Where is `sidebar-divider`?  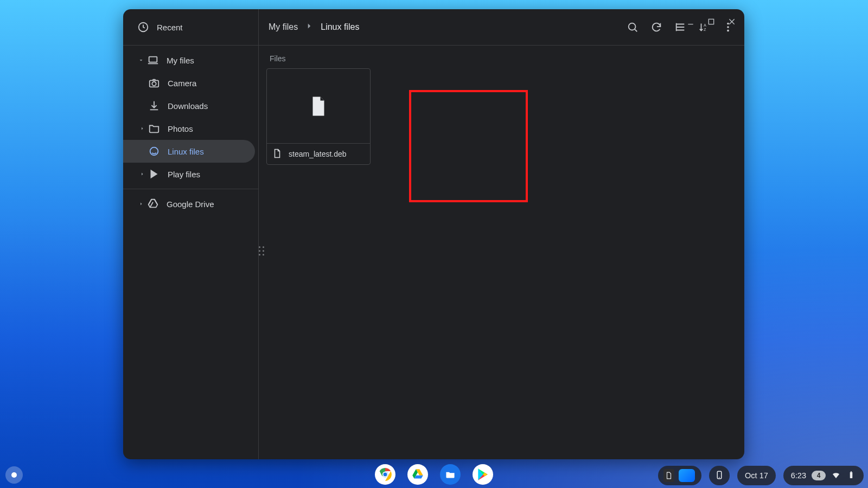
sidebar-divider is located at coordinates (191, 189).